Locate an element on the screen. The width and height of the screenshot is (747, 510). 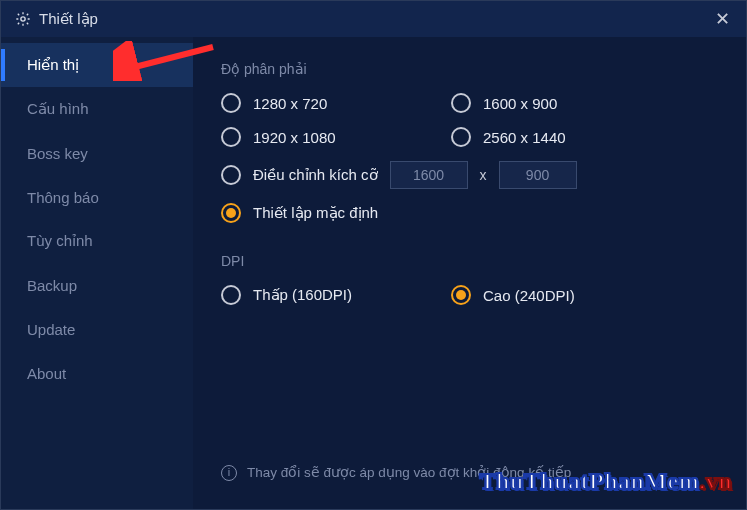
radio-label: Thấp (160DPI) is located at coordinates (302, 295).